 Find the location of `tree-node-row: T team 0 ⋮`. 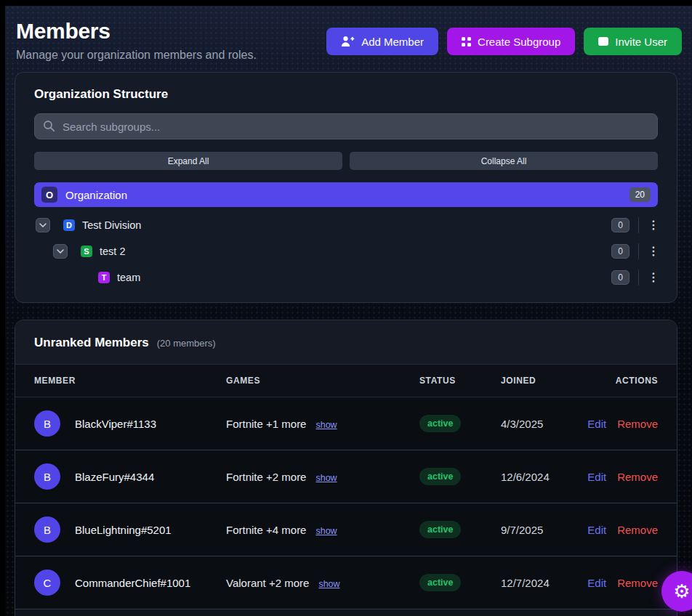

tree-node-row: T team 0 ⋮ is located at coordinates (346, 277).